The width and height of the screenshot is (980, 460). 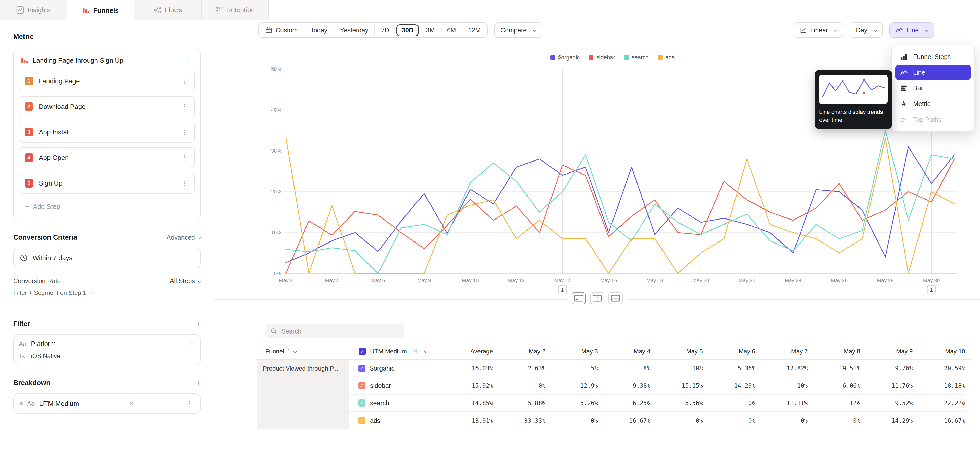 What do you see at coordinates (614, 352) in the screenshot?
I see `table-header-row: Funnel1 ✓ UTM Medium4 AverageMay 2May 3M…` at bounding box center [614, 352].